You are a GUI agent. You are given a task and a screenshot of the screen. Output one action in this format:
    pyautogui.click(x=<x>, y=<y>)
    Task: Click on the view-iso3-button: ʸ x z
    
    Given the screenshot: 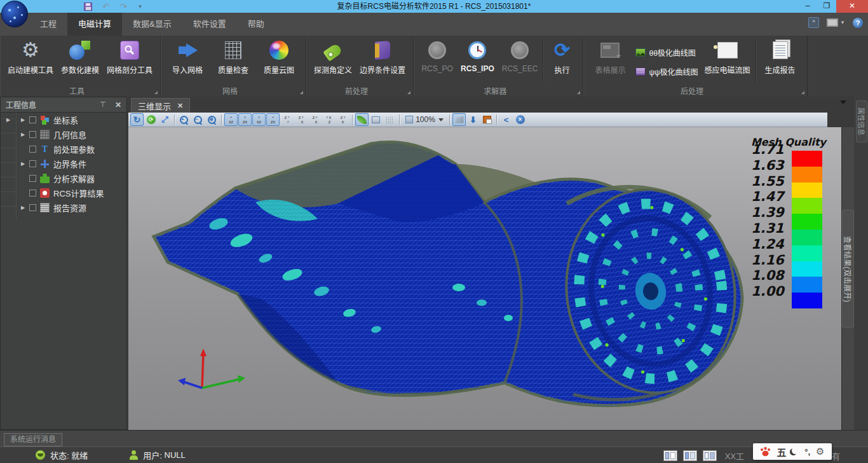 What is the action you would take?
    pyautogui.click(x=329, y=120)
    